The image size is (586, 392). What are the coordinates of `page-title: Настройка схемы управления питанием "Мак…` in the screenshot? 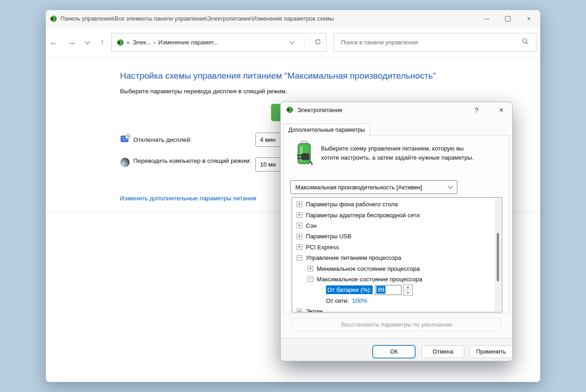 It's located at (278, 76).